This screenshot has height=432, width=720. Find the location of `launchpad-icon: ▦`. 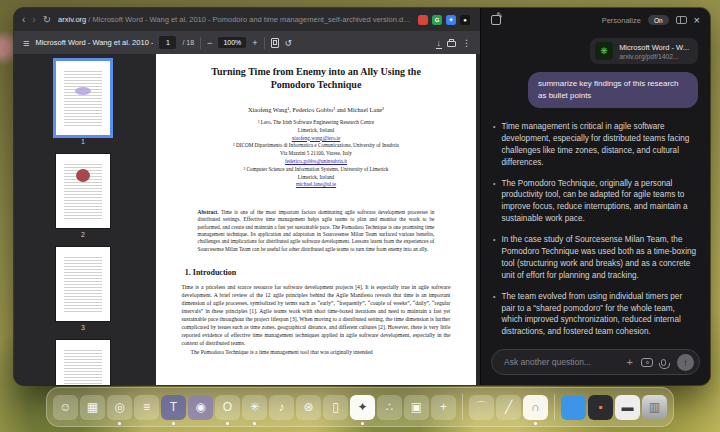

launchpad-icon: ▦ is located at coordinates (92, 408).